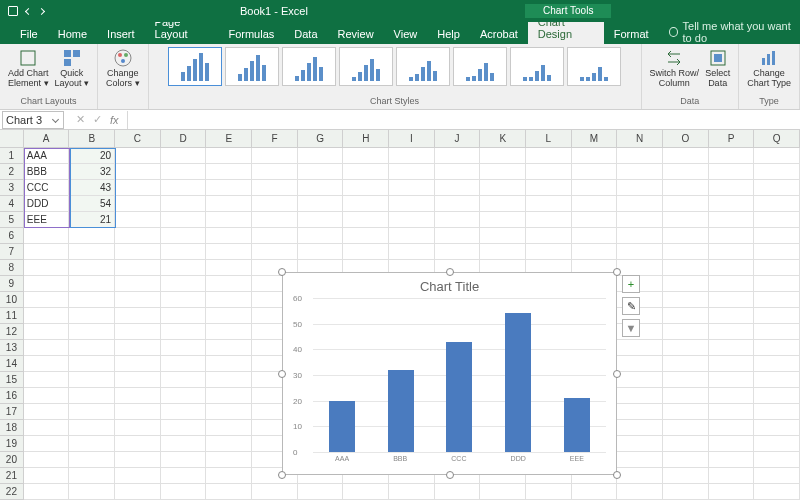 This screenshot has width=800, height=500. Describe the element at coordinates (12, 460) in the screenshot. I see `row-header: 20` at that location.